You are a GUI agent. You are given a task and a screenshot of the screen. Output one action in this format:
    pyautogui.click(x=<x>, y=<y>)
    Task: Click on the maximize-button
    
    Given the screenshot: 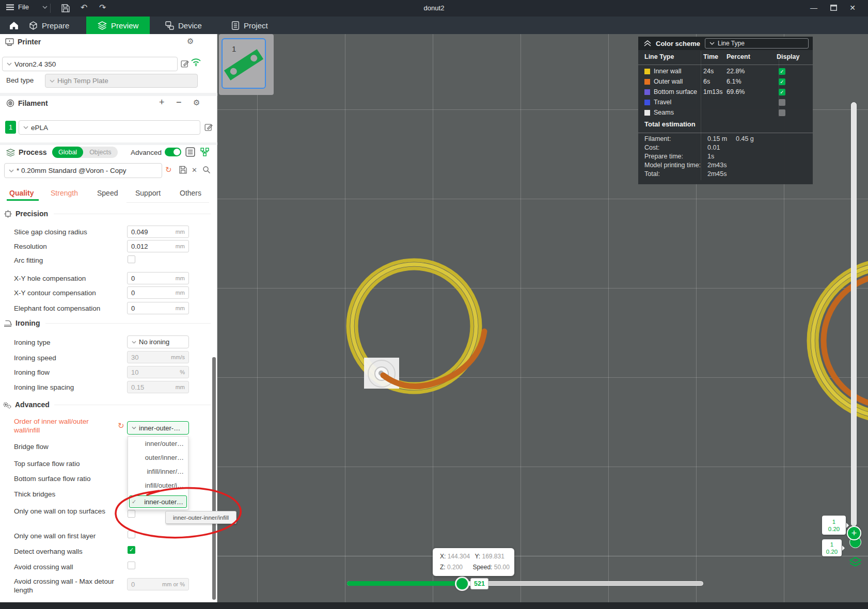 What is the action you would take?
    pyautogui.click(x=833, y=8)
    